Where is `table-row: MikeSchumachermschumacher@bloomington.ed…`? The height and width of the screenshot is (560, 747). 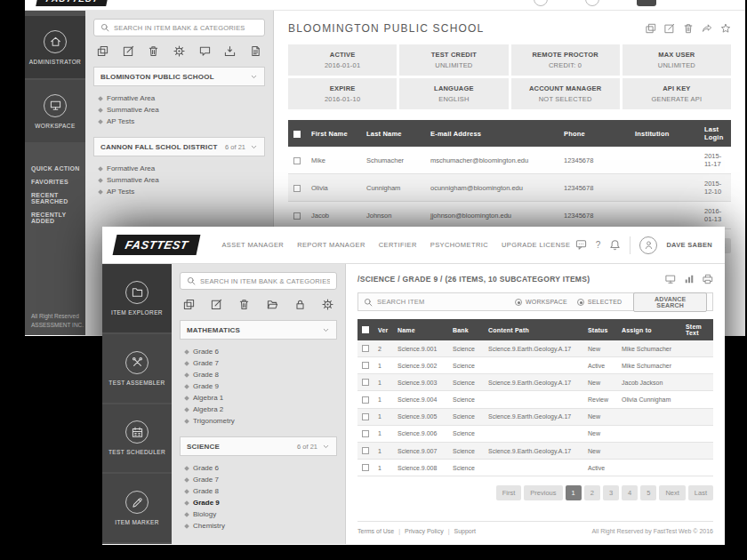 table-row: MikeSchumachermschumacher@bloomington.ed… is located at coordinates (510, 160).